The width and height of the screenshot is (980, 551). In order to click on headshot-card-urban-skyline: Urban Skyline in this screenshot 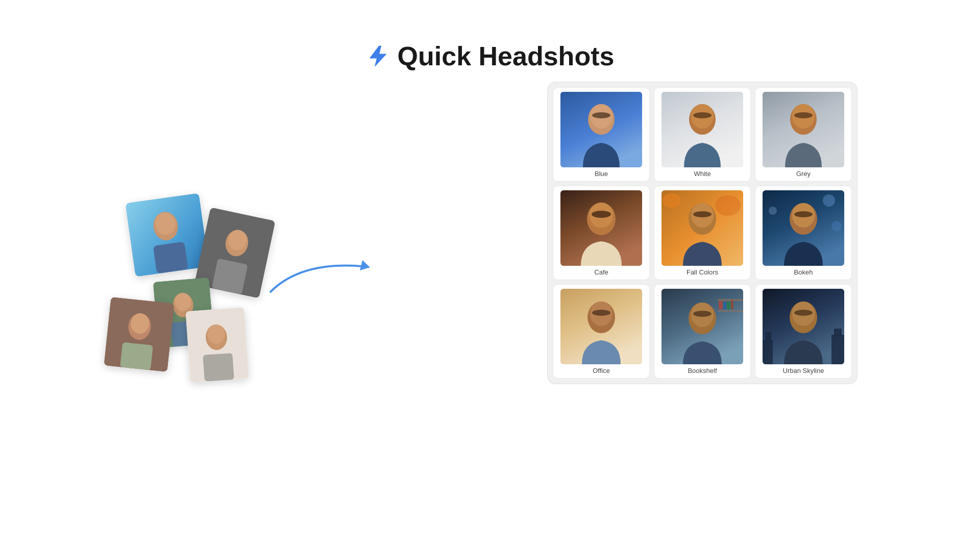, I will do `click(803, 332)`.